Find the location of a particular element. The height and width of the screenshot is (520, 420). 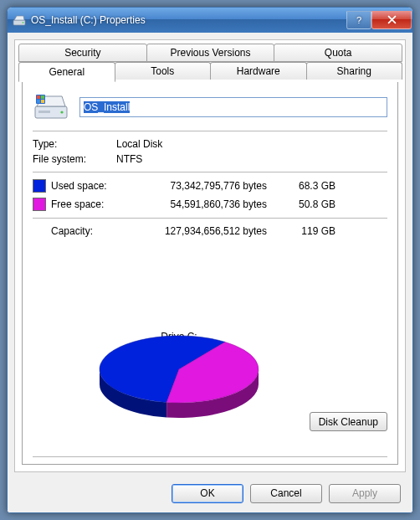

free-space-label: Free space: is located at coordinates (97, 204).